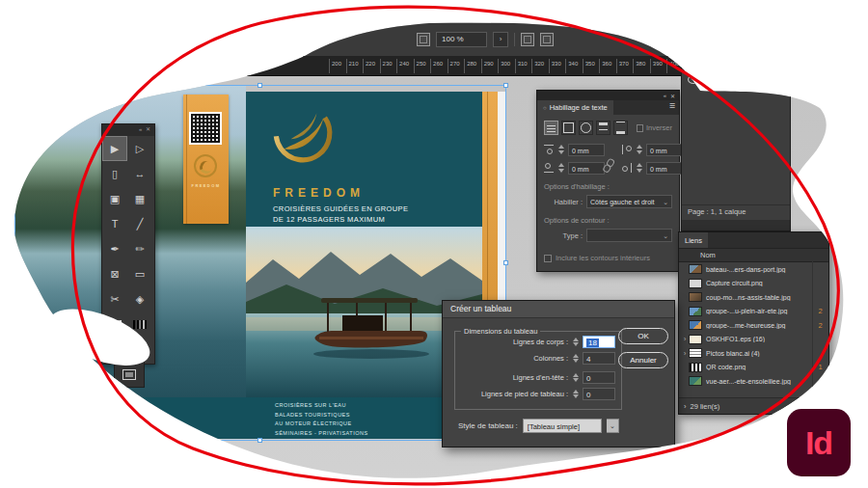 Image resolution: width=868 pixels, height=488 pixels. What do you see at coordinates (608, 165) in the screenshot?
I see `link-offsets-icon` at bounding box center [608, 165].